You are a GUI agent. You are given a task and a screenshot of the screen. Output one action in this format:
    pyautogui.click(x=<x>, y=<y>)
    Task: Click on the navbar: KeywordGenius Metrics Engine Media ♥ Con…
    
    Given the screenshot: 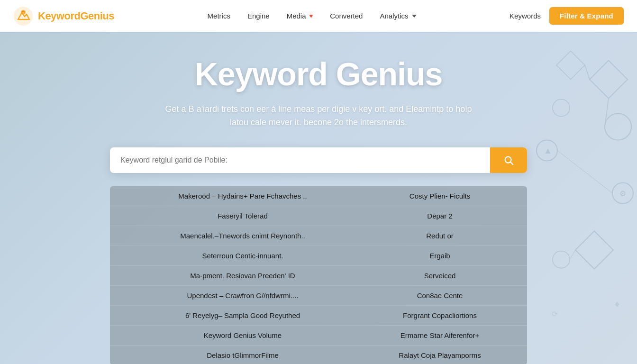 What is the action you would take?
    pyautogui.click(x=318, y=16)
    